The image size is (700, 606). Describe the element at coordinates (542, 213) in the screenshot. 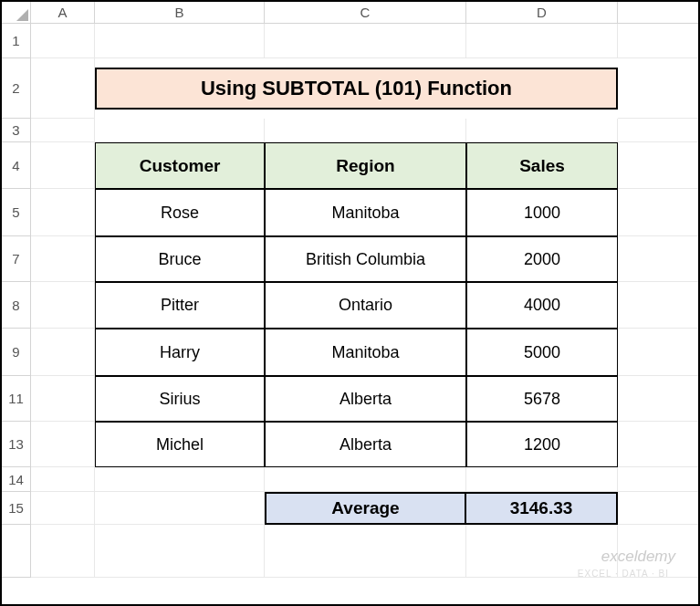

I see `table-cell-sales: 1000` at that location.